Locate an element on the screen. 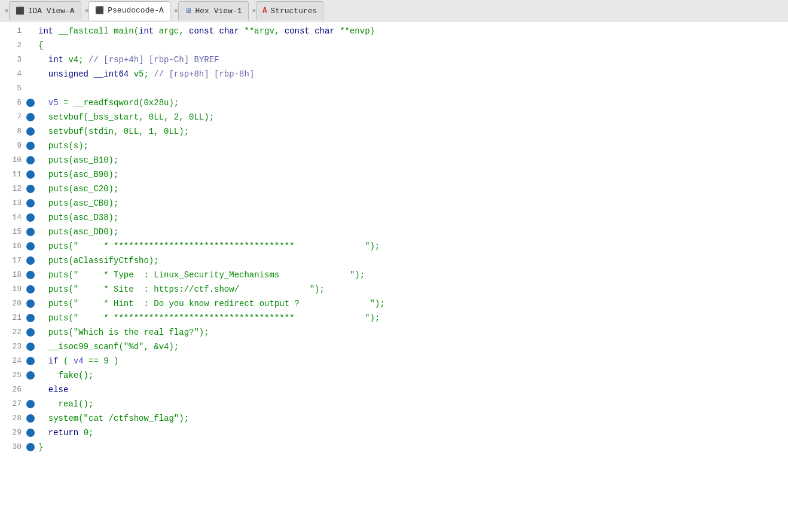  code-line: 7 setvbuf(_bss_start, 0LL, 2, 0LL); is located at coordinates (394, 117).